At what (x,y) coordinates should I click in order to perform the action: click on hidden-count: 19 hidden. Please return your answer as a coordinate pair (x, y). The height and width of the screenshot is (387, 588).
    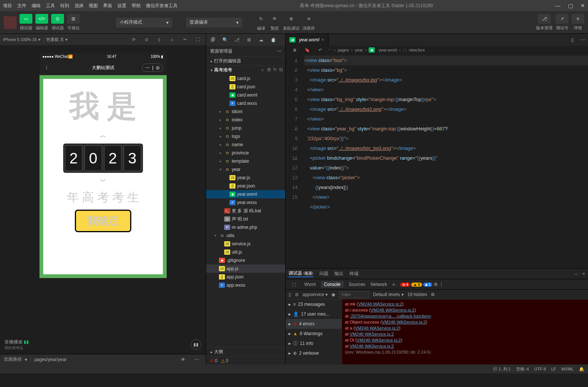
    Looking at the image, I should click on (418, 295).